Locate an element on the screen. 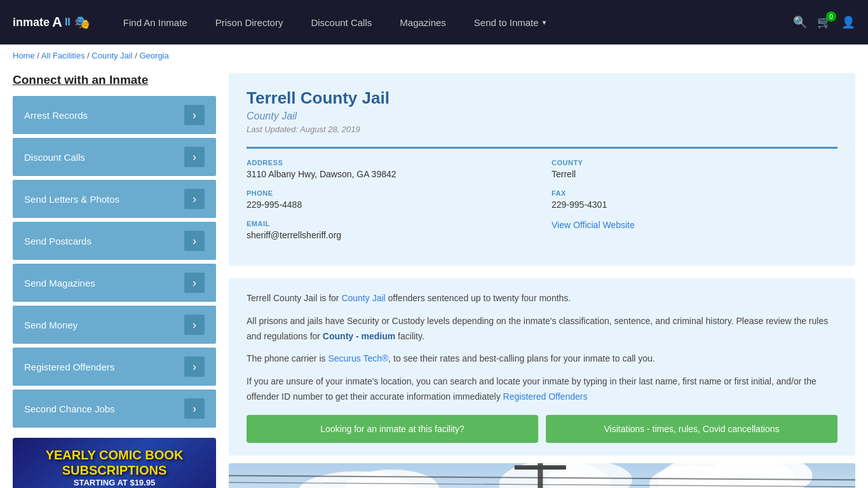 The image size is (868, 488). breadcrumb: Home / All Facilities / County Jail / Ge… is located at coordinates (434, 56).